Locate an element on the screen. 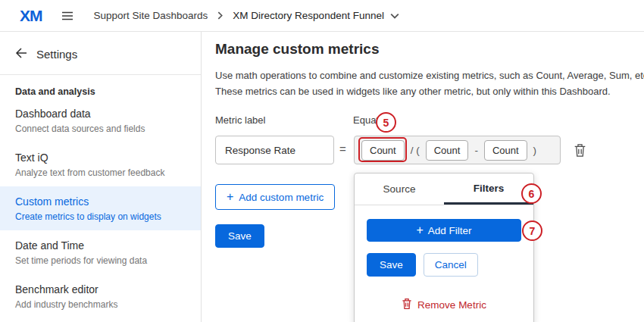 The width and height of the screenshot is (644, 322). add-filter-label: Add Filter is located at coordinates (450, 230).